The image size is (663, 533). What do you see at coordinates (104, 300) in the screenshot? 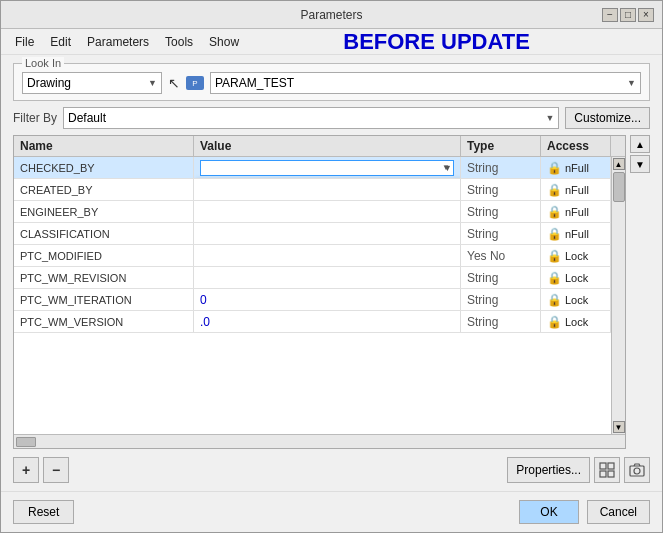
I see `cell-name-6: PTC_WM_ITERATION` at bounding box center [104, 300].